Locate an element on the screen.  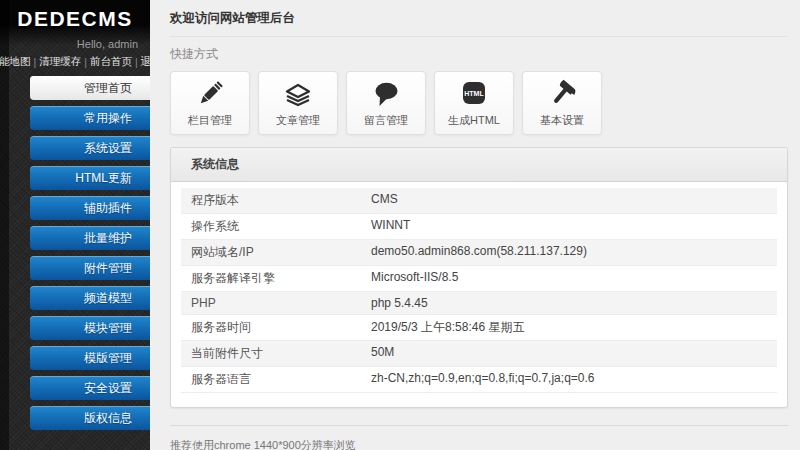
quick-actions: 栏目管理 文章管理 留言管理 HTML 生成HTML is located at coordinates (479, 103).